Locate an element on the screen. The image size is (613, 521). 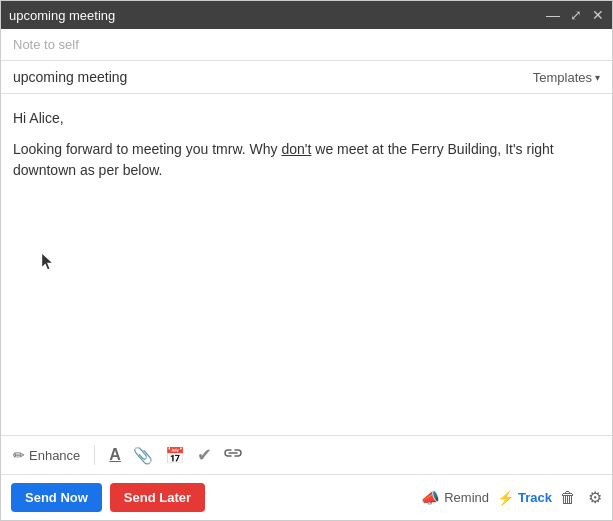
action-right: 🗑 ⚙ is located at coordinates (581, 498).